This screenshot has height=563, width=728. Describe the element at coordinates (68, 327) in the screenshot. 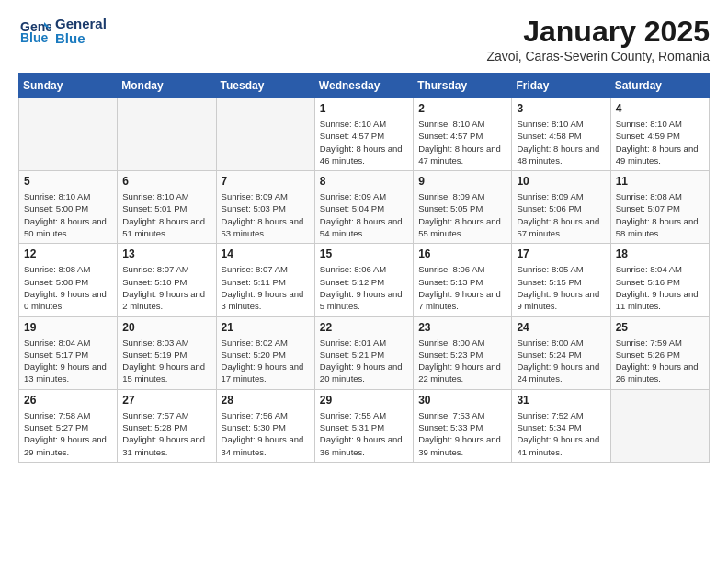

I see `day-number: 19` at that location.